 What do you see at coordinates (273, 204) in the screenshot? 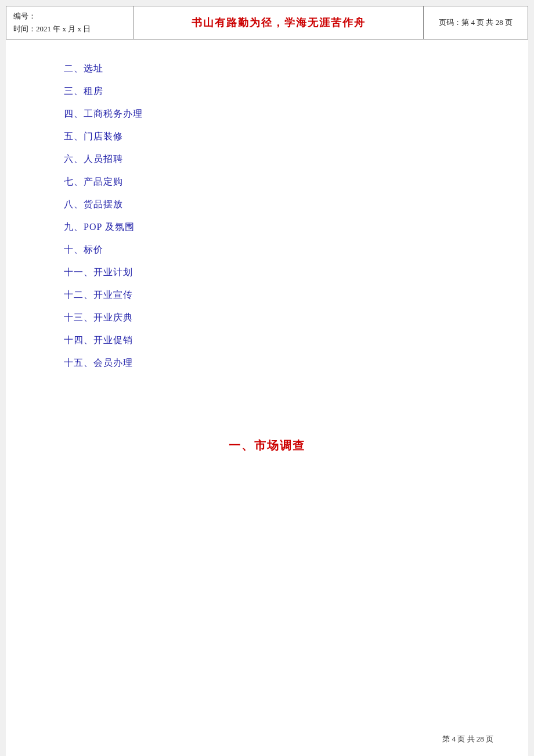
I see `toc-item-7: 八、货品摆放` at bounding box center [273, 204].